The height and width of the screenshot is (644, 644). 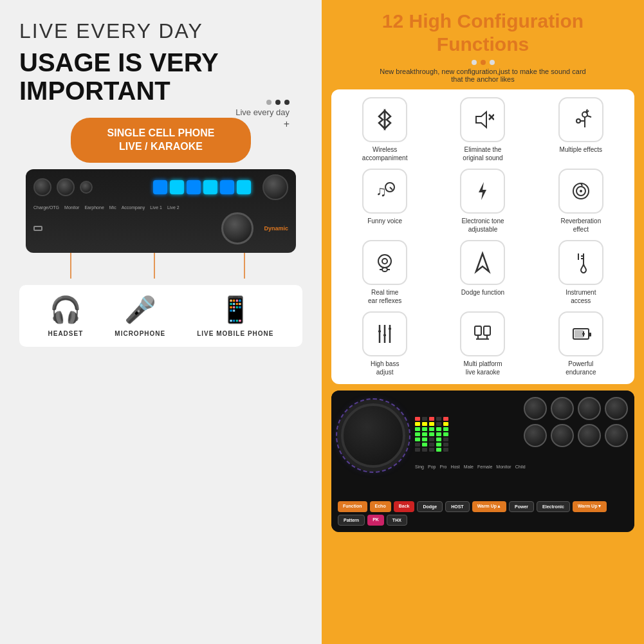 What do you see at coordinates (140, 333) in the screenshot?
I see `microphone-label: MICROPHONE` at bounding box center [140, 333].